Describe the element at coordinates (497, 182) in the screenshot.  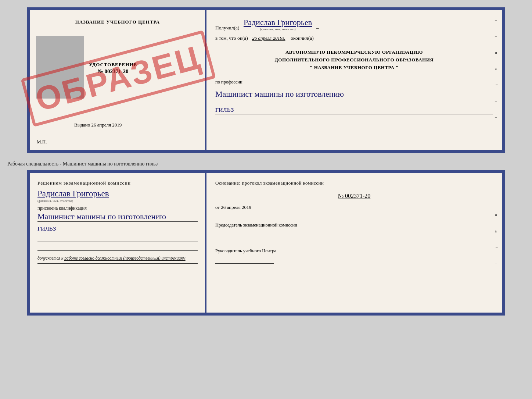
I see `right-dash1-b: –` at that location.